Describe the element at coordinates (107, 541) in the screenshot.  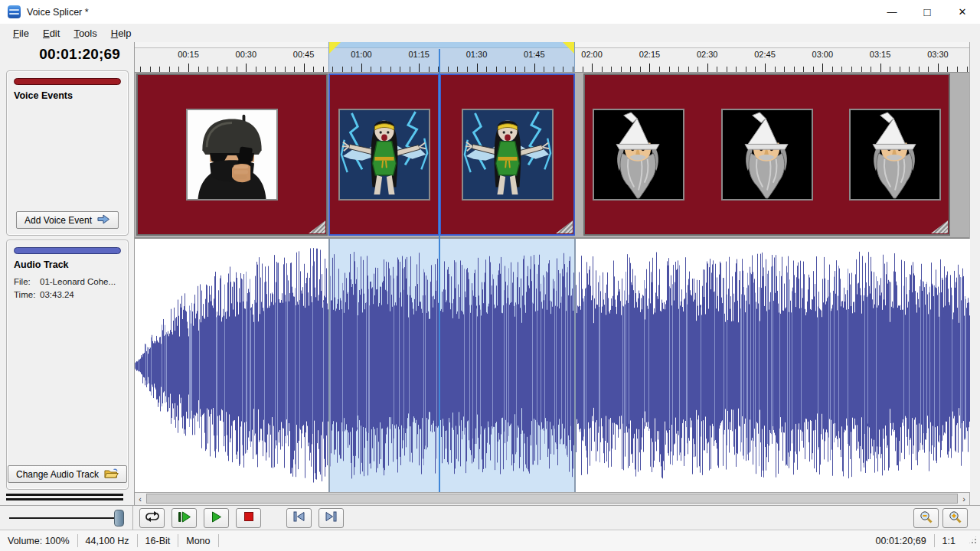
I see `status-sample-rate: 44,100 Hz` at that location.